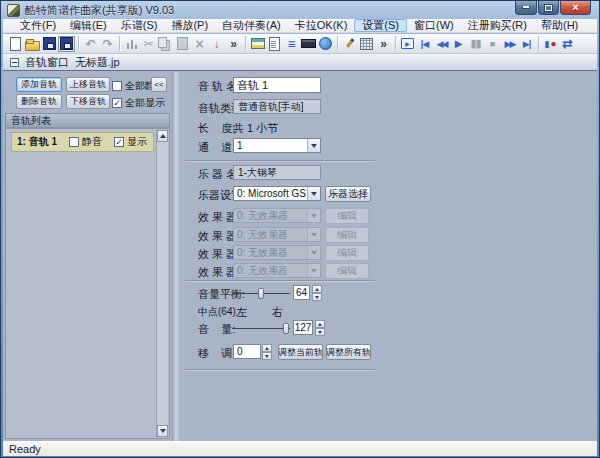 The width and height of the screenshot is (600, 458). Describe the element at coordinates (350, 44) in the screenshot. I see `pen-icon` at that location.